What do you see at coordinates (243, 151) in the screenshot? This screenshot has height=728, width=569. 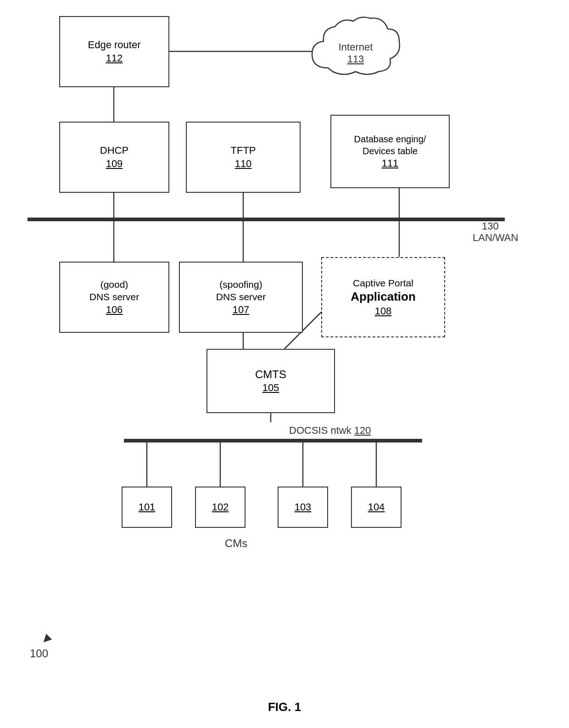 I see `tftp-label: TFTP` at bounding box center [243, 151].